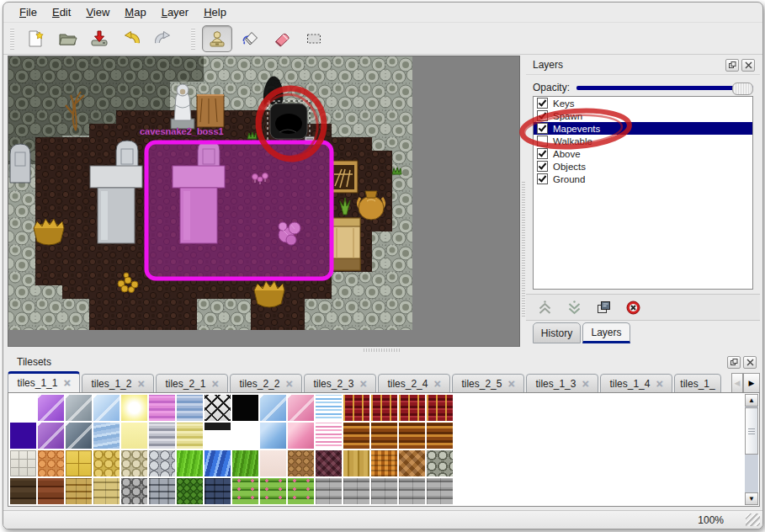  Describe the element at coordinates (314, 39) in the screenshot. I see `select-tool-button` at that location.